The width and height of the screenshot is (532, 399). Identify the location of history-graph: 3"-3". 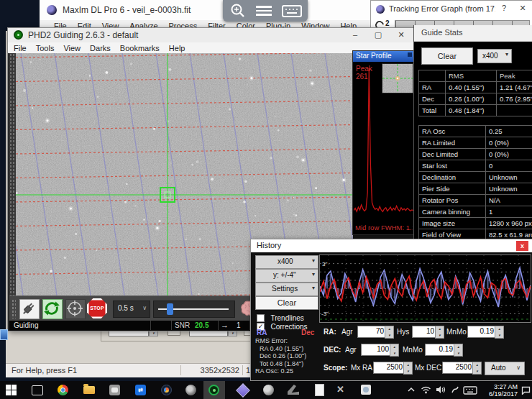
(426, 289).